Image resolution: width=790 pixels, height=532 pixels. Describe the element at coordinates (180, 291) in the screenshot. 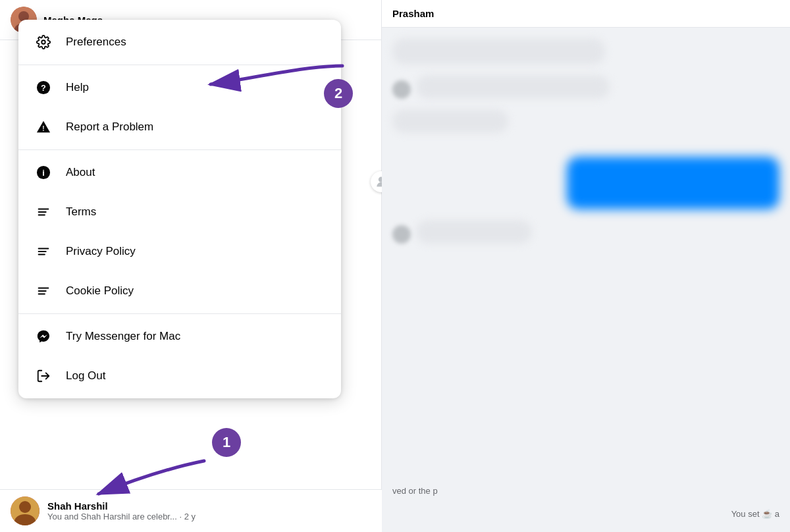

I see `menu-item-cookie: Cookie Policy` at that location.